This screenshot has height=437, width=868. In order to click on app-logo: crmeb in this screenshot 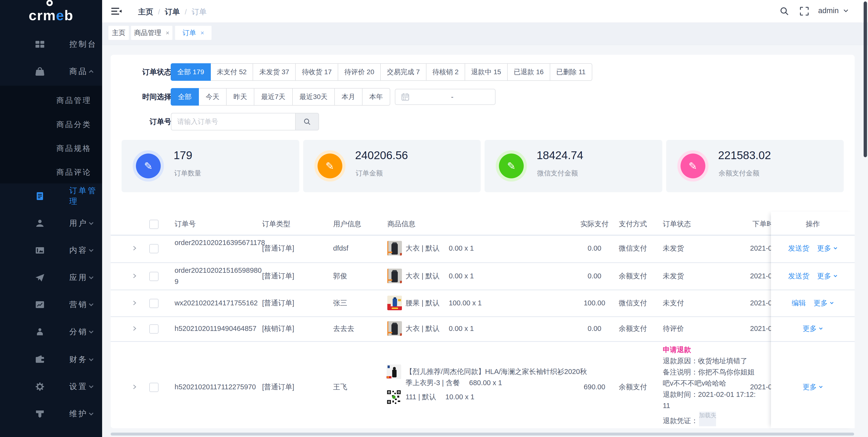, I will do `click(51, 15)`.